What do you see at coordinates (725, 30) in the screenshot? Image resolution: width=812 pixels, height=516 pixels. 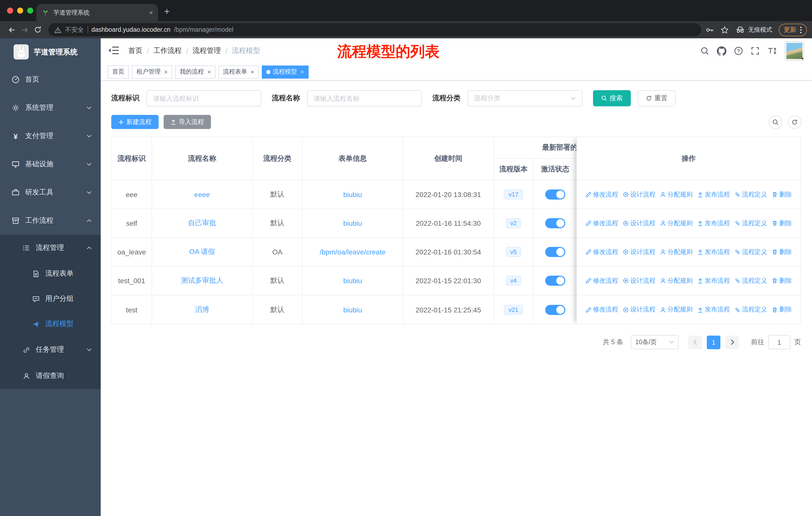 I see `bookmark-star-icon` at bounding box center [725, 30].